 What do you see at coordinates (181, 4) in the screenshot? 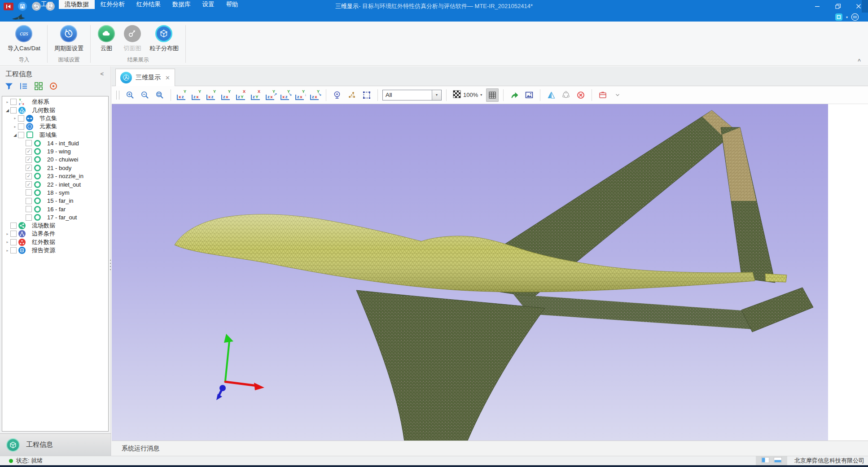
I see `menu-tab-4: 数据库` at bounding box center [181, 4].